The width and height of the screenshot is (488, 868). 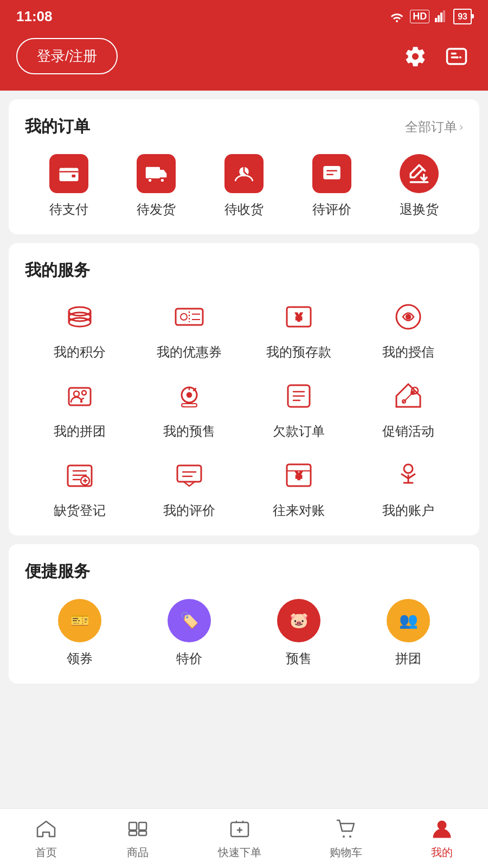 I want to click on convenience-label-presale2: 预售, so click(x=299, y=659).